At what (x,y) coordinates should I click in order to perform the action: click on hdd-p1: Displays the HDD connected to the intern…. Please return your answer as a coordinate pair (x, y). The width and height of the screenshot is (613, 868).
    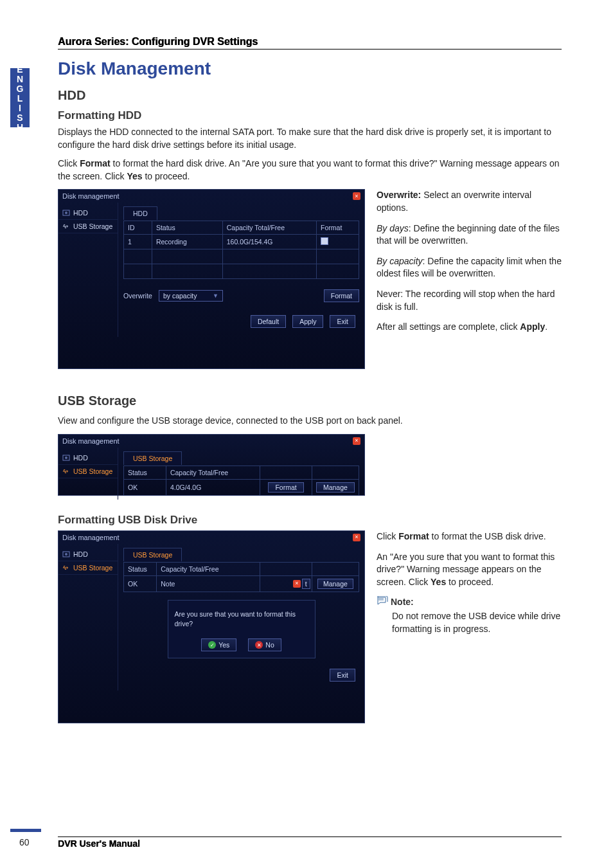
    Looking at the image, I should click on (310, 139).